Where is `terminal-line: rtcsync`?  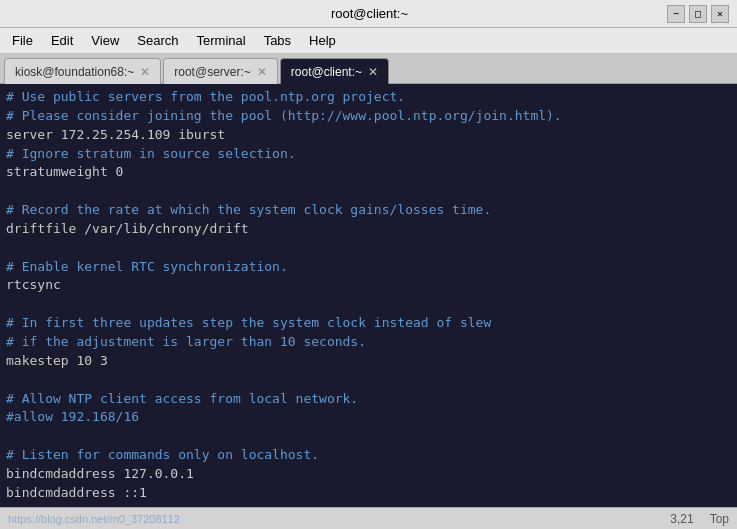
terminal-line: rtcsync is located at coordinates (368, 286).